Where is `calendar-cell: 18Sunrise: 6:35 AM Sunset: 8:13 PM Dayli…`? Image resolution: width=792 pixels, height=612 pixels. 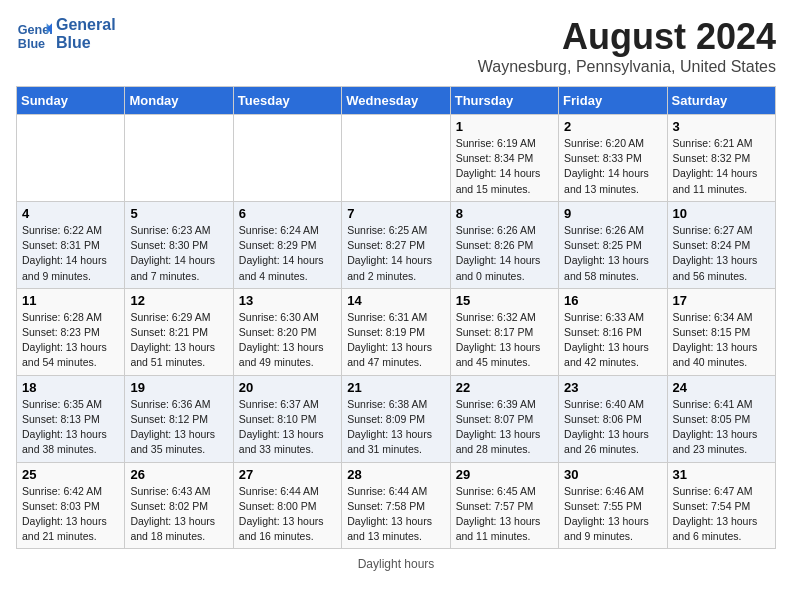 calendar-cell: 18Sunrise: 6:35 AM Sunset: 8:13 PM Dayli… is located at coordinates (71, 418).